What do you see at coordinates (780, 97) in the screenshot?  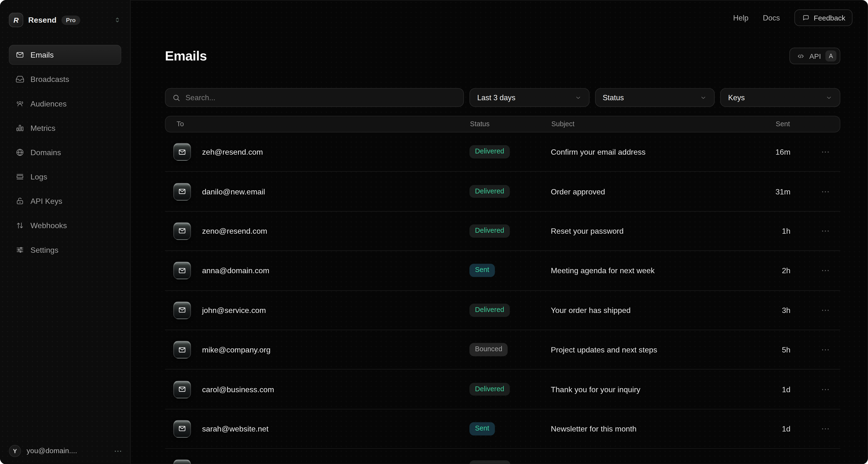 I see `filter-dropdown-keys: Keys` at bounding box center [780, 97].